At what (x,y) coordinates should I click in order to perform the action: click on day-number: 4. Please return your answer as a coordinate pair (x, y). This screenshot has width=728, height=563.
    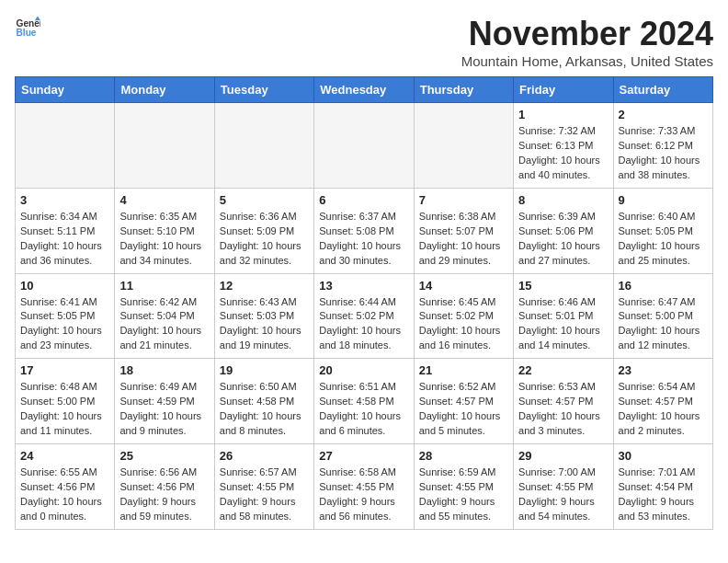
    Looking at the image, I should click on (164, 201).